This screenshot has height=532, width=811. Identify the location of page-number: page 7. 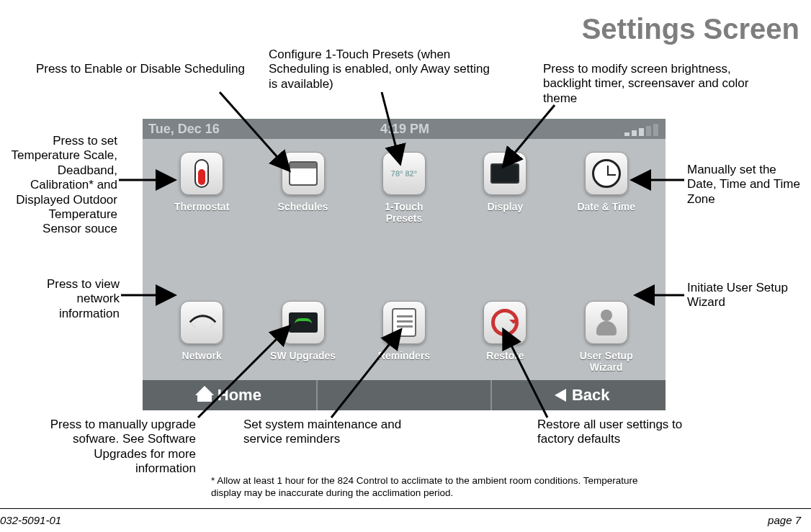
(784, 520).